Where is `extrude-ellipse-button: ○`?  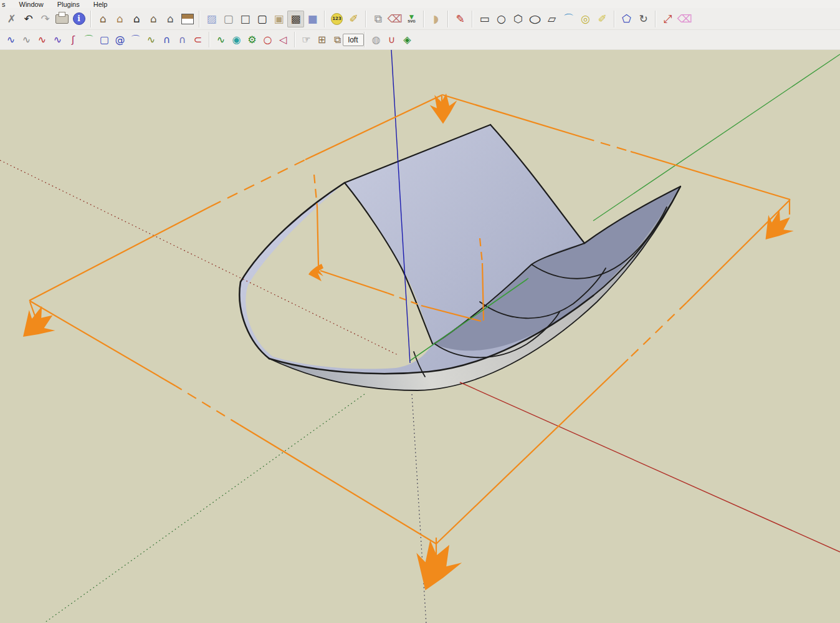
extrude-ellipse-button: ○ is located at coordinates (535, 19).